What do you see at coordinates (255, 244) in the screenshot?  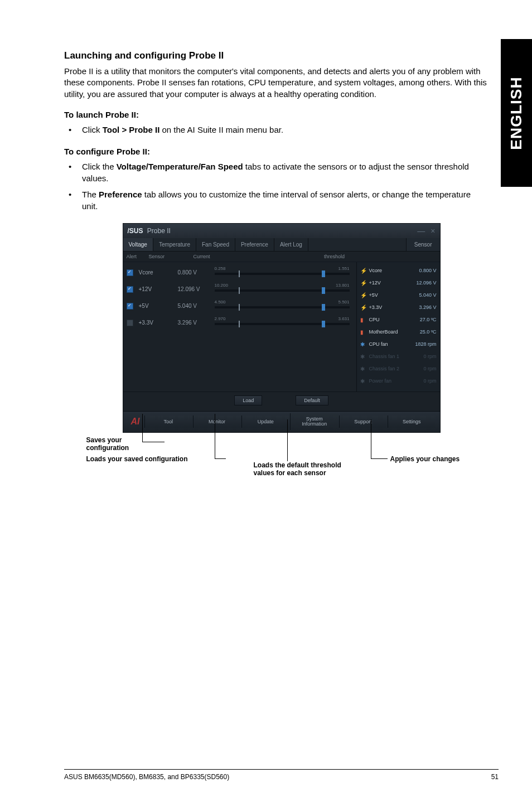 I see `tab-preference: Preference` at bounding box center [255, 244].